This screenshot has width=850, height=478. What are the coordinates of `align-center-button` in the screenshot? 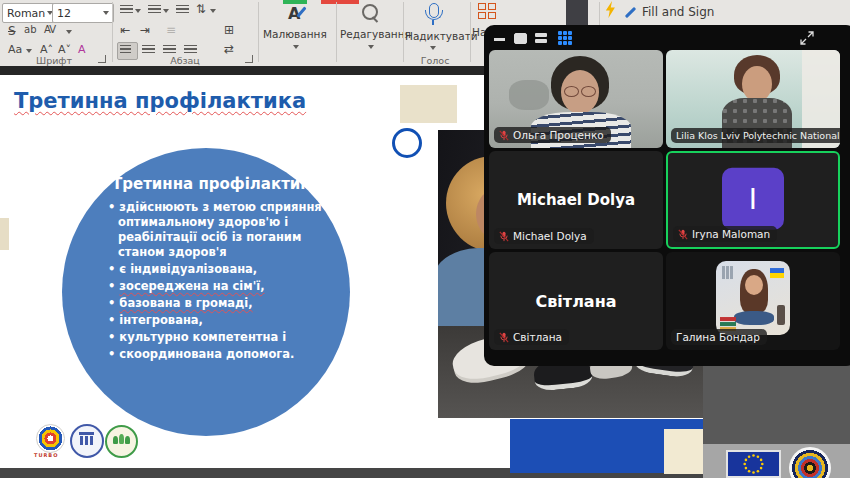 It's located at (148, 50).